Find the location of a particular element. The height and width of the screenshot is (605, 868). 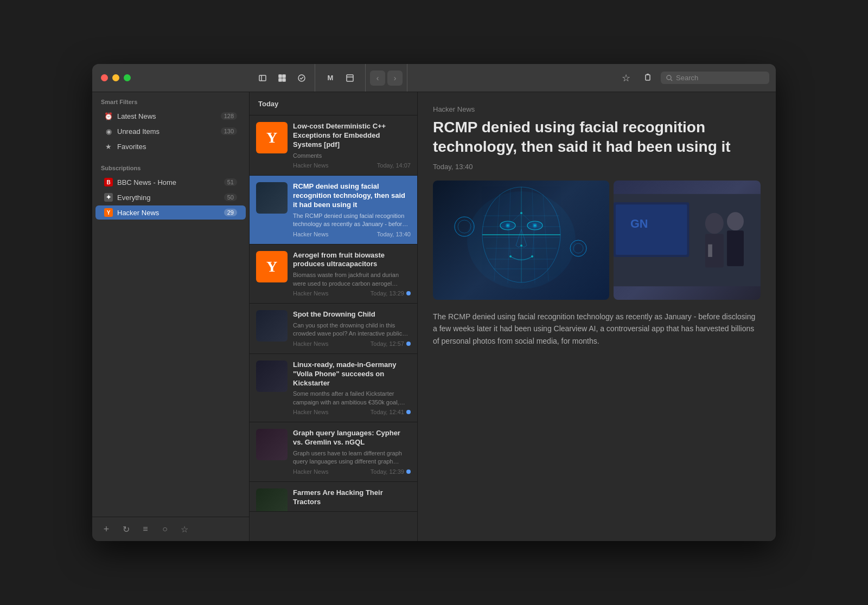

grid-view-button is located at coordinates (282, 78).